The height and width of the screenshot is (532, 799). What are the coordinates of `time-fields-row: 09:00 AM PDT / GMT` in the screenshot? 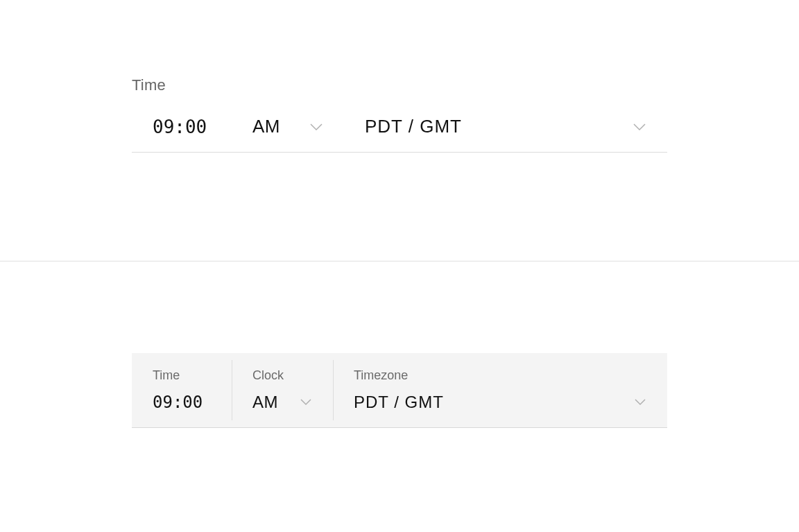 It's located at (400, 133).